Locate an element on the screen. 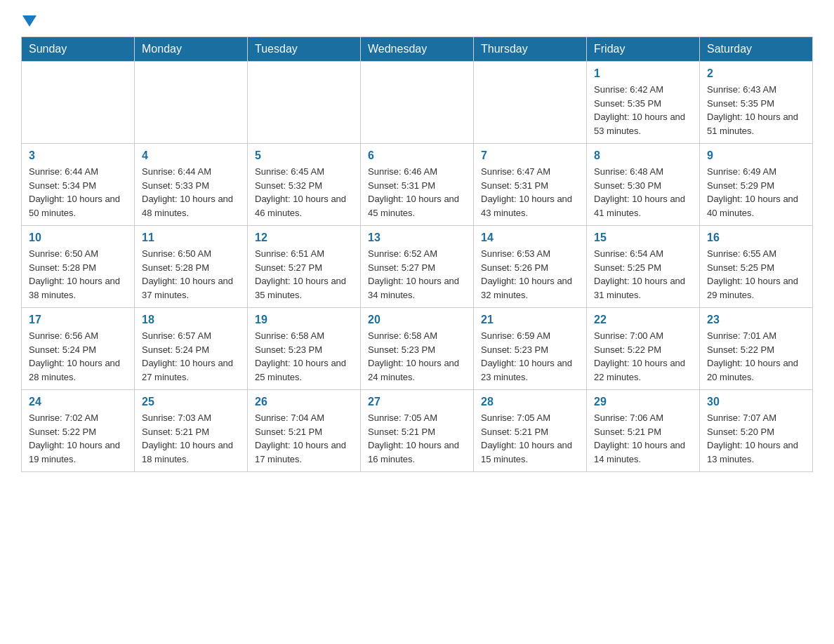  calendar-cell: 28Sunrise: 7:05 AMSunset: 5:21 PMDayligh… is located at coordinates (531, 431).